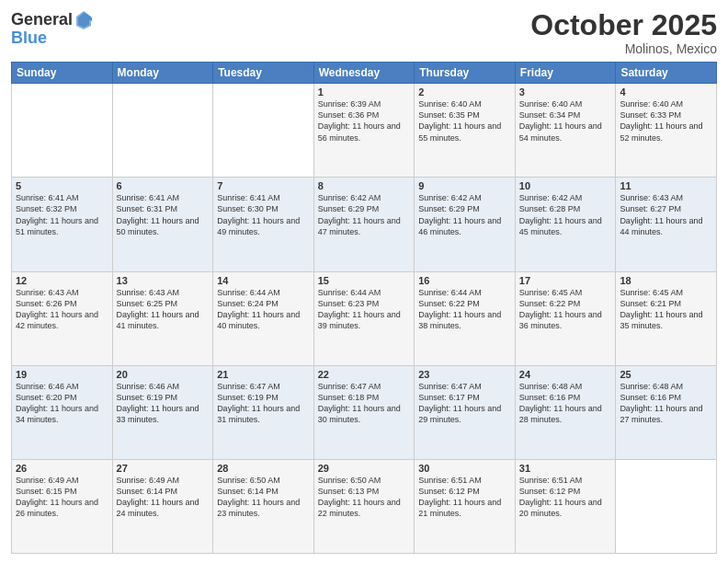 Image resolution: width=728 pixels, height=563 pixels. What do you see at coordinates (665, 309) in the screenshot?
I see `day-info: Sunrise: 6:45 AM Sunset: 6:21 PM Dayligh…` at bounding box center [665, 309].